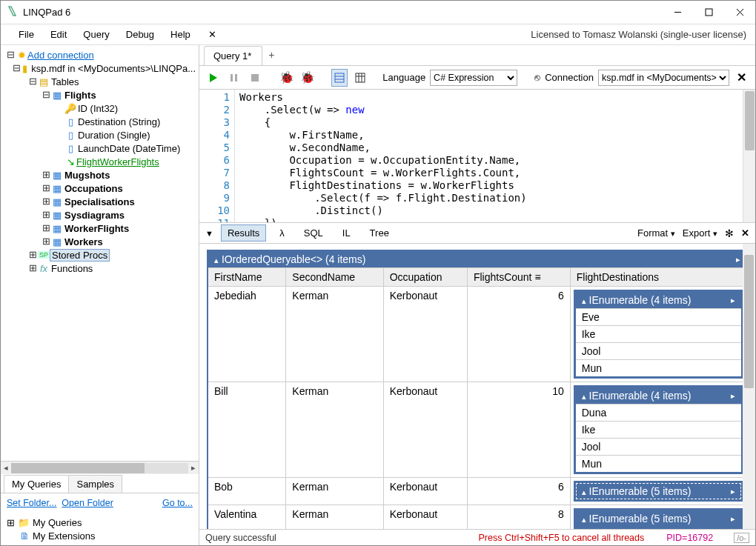 The image size is (756, 546). Describe the element at coordinates (96, 34) in the screenshot. I see `menu-query: Query` at that location.